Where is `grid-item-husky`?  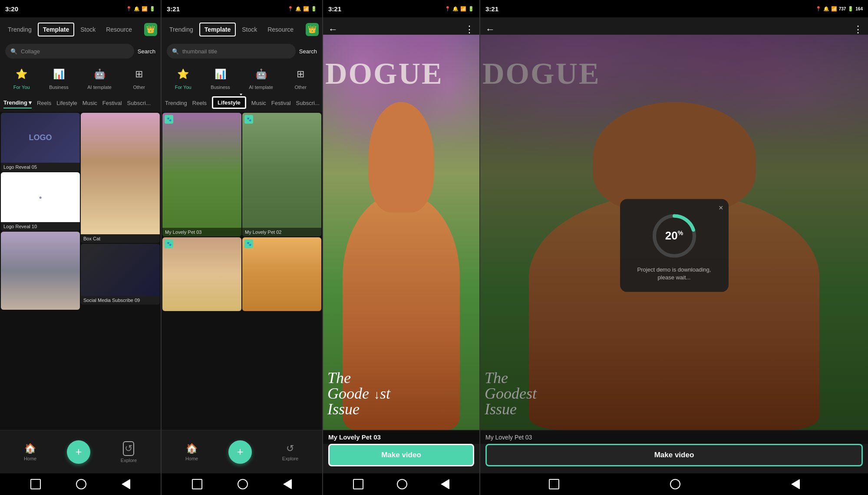
grid-item-husky is located at coordinates (40, 271).